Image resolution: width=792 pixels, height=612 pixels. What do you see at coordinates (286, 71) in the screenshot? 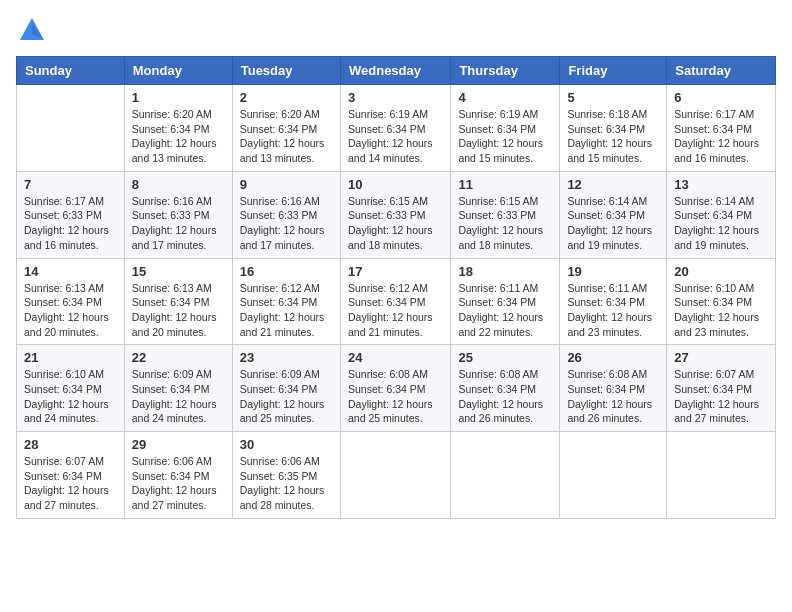
I see `weekday-header-tuesday: Tuesday` at bounding box center [286, 71].